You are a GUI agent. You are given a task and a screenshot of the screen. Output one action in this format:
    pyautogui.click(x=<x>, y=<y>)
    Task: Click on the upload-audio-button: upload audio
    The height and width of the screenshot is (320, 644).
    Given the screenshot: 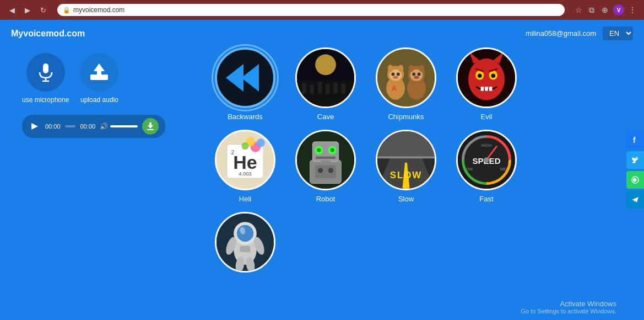 What is the action you would take?
    pyautogui.click(x=99, y=78)
    